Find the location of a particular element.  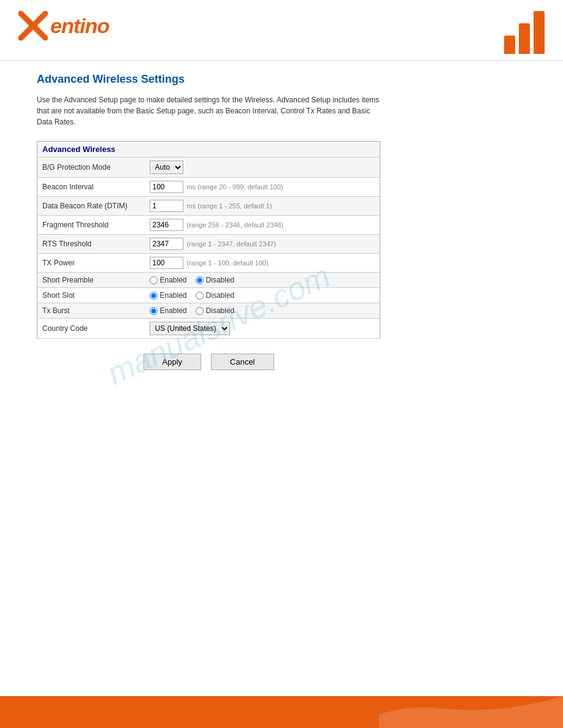

radio-group-short-preamble: EnabledDisabled is located at coordinates (262, 280).